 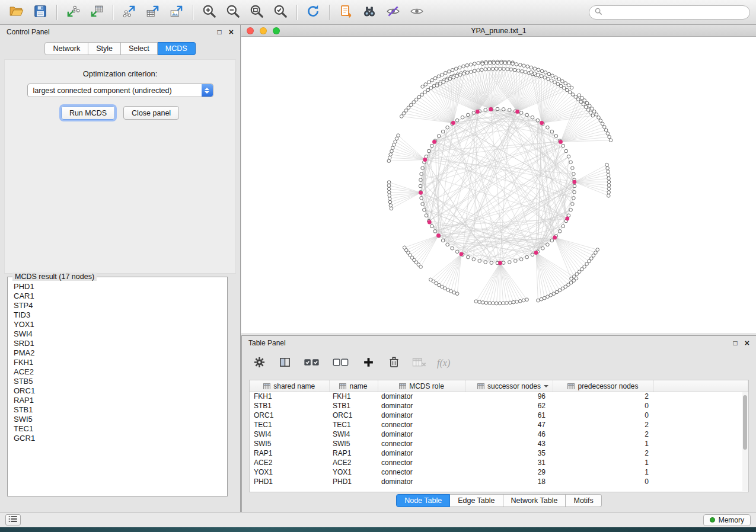 What do you see at coordinates (233, 12) in the screenshot?
I see `zoom-out-button` at bounding box center [233, 12].